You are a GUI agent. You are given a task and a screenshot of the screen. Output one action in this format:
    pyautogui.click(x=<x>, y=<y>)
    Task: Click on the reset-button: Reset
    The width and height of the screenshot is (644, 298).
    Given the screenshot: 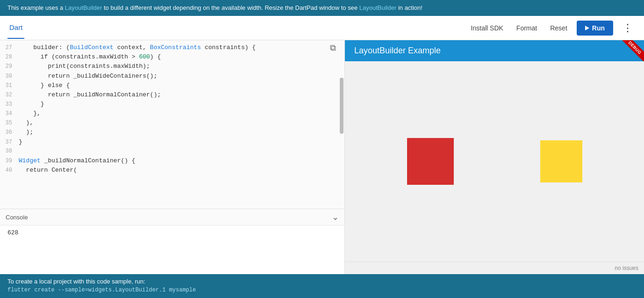 What is the action you would take?
    pyautogui.click(x=559, y=28)
    